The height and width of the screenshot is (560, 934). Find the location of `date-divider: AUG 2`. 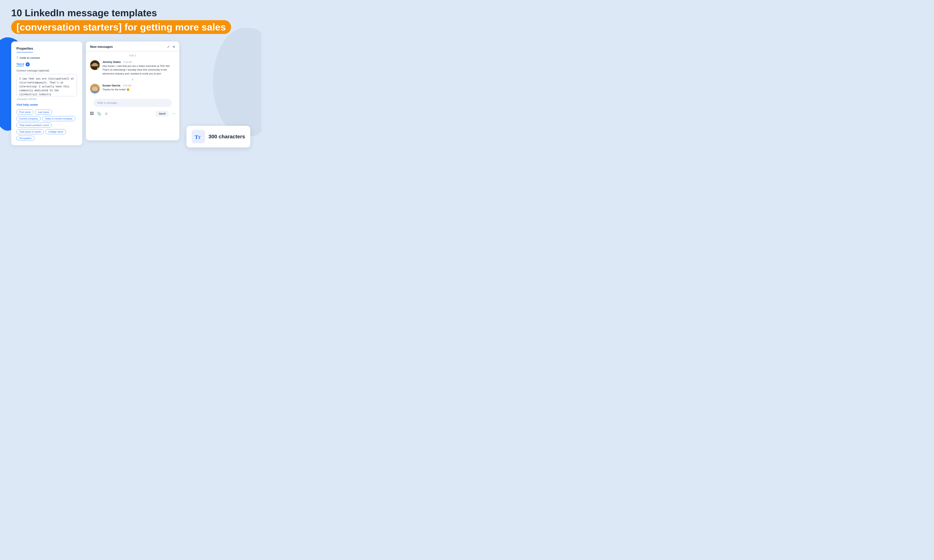

date-divider: AUG 2 is located at coordinates (133, 56).